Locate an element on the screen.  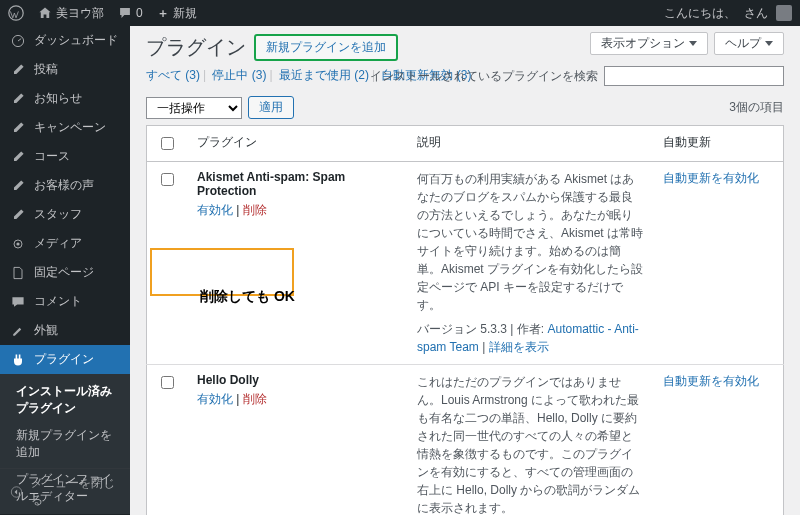
items-count: 3個の項目 is located at coordinates (756, 108).